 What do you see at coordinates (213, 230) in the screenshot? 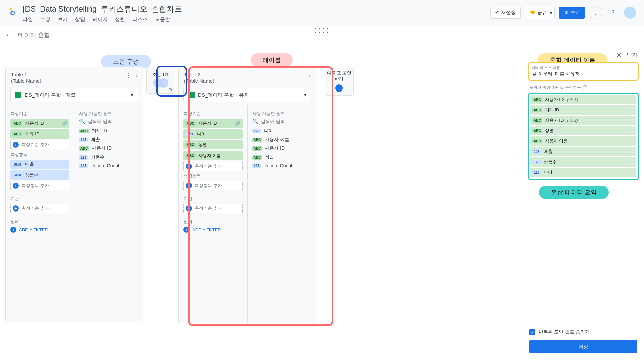
I see `table2-add-filter: +ADD A FILTER` at bounding box center [213, 230].